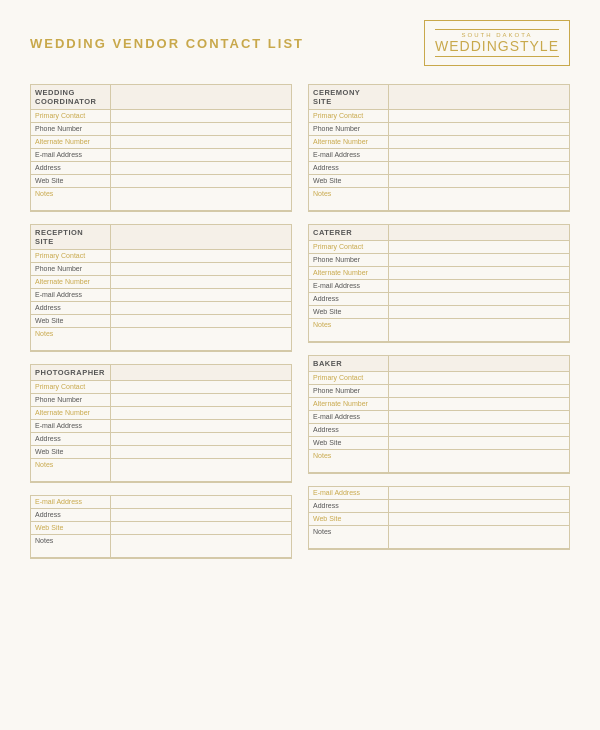 This screenshot has height=730, width=600. What do you see at coordinates (167, 44) in the screenshot?
I see `page-title: WEDDING VENDOR CONTACT LIST` at bounding box center [167, 44].